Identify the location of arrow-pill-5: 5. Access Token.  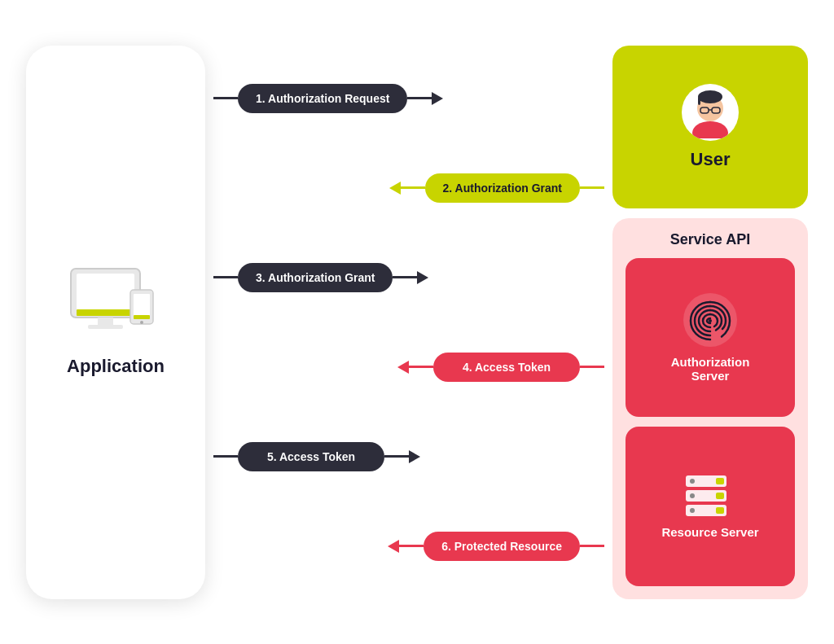
(311, 457).